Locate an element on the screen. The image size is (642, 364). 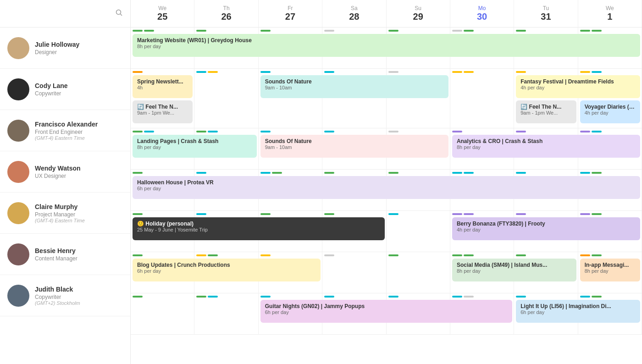
search-input is located at coordinates (60, 14).